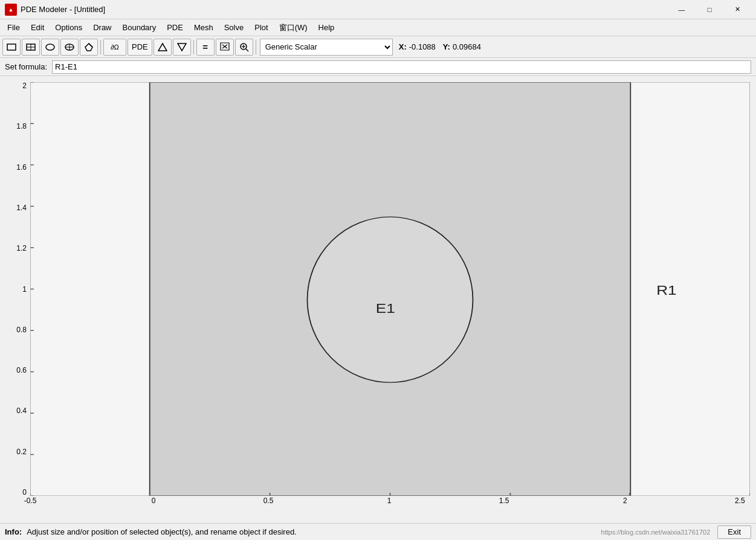  Describe the element at coordinates (261, 28) in the screenshot. I see `menu-plot: Plot` at that location.